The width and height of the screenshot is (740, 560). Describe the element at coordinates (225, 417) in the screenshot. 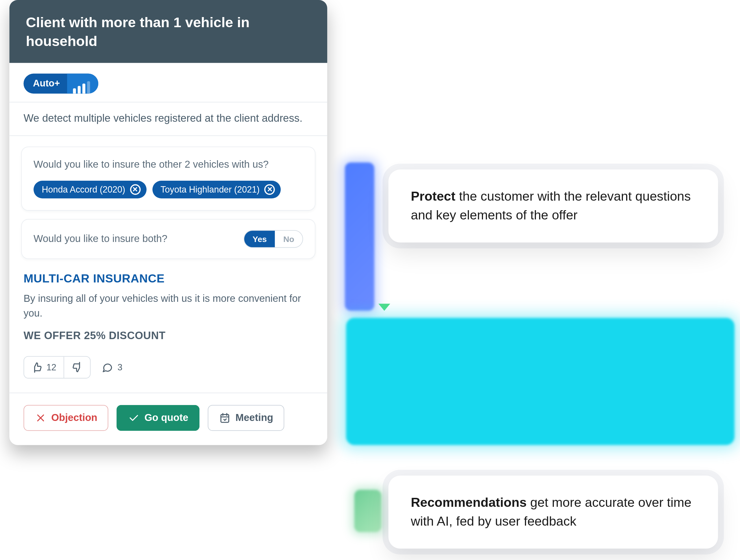

I see `calendar-icon` at that location.